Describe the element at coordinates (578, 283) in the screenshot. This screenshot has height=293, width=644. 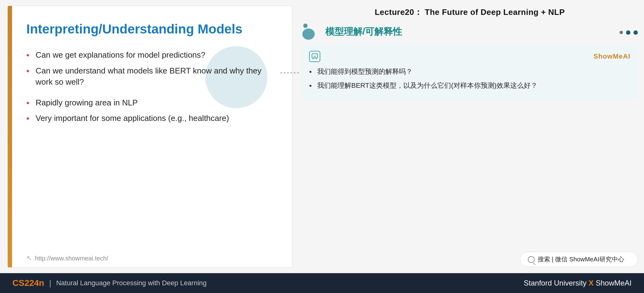
I see `bottom-right: Stanford University X ShowMeAI` at that location.